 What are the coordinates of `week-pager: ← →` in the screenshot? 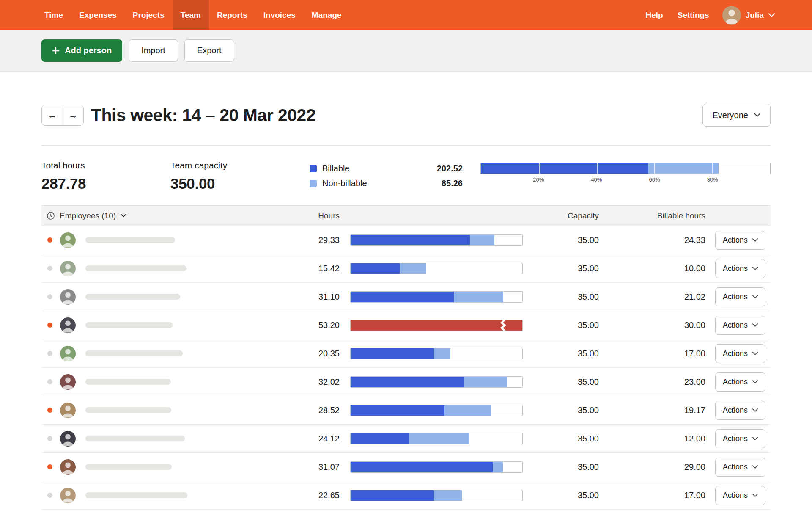 It's located at (63, 115).